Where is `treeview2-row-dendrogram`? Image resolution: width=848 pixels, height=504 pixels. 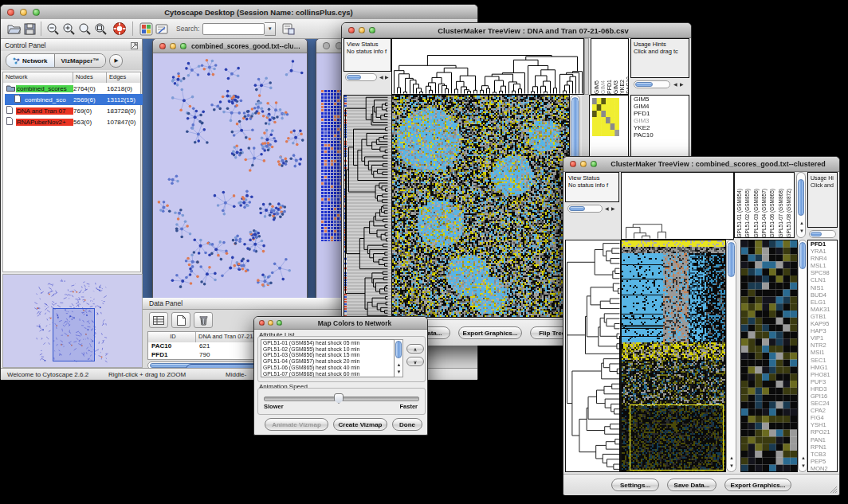 treeview2-row-dendrogram is located at coordinates (593, 356).